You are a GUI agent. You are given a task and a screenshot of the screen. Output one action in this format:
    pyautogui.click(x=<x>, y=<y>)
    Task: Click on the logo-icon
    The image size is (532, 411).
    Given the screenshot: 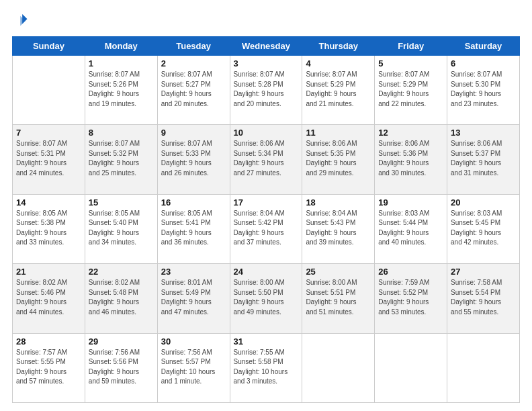 What is the action you would take?
    pyautogui.click(x=21, y=19)
    